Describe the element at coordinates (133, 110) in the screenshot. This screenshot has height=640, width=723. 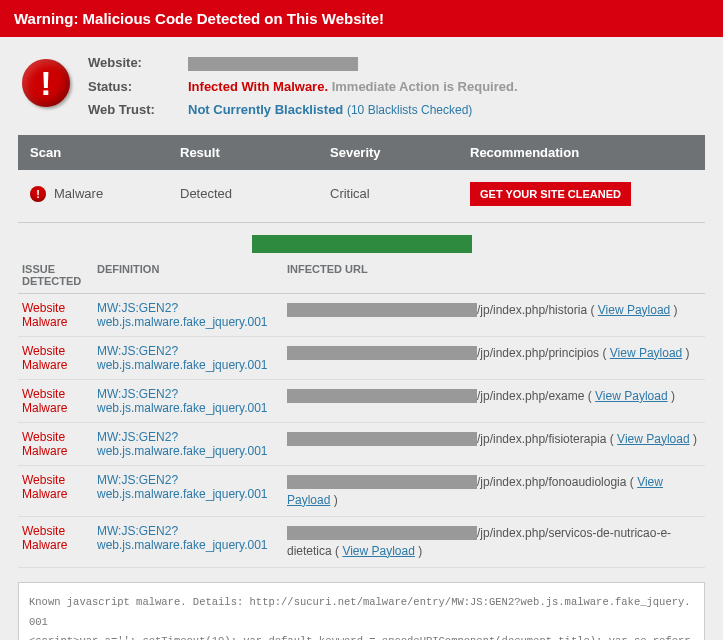
I see `webtrust-label: Web Trust:` at that location.